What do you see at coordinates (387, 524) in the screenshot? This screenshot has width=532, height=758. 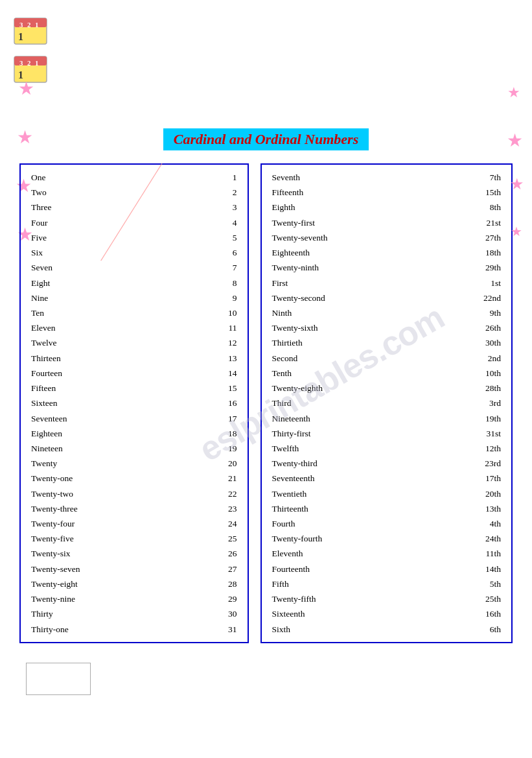 I see `table-row: Fourth4th` at bounding box center [387, 524].